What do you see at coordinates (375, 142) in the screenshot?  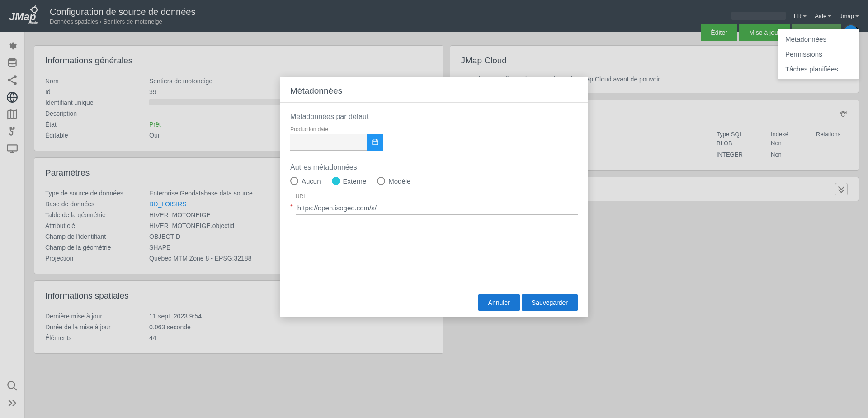 I see `date-picker-button` at bounding box center [375, 142].